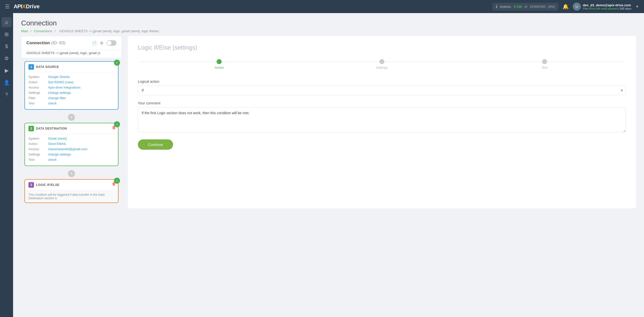 This screenshot has width=644, height=317. Describe the element at coordinates (111, 43) in the screenshot. I see `connection-toggle` at that location.